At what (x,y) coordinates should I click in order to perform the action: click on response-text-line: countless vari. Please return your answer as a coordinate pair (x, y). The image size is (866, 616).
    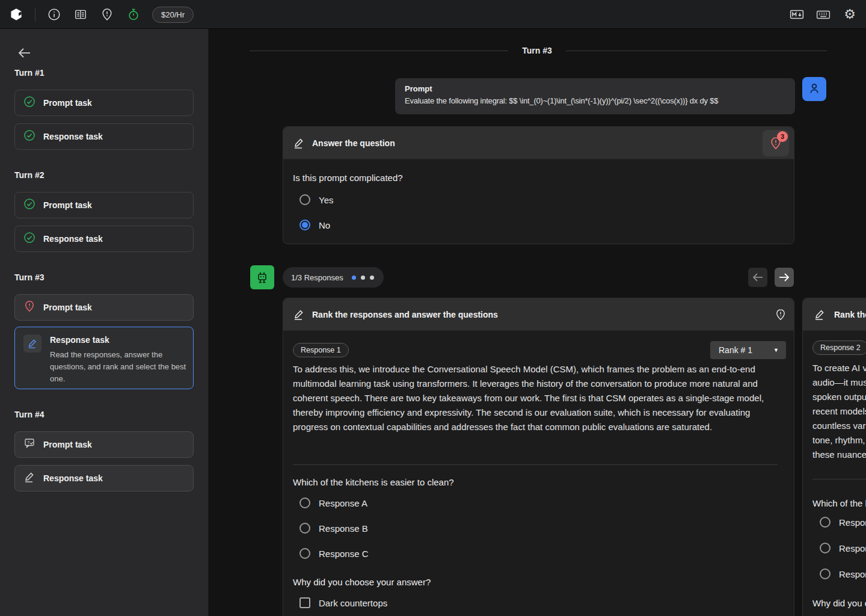
    Looking at the image, I should click on (840, 426).